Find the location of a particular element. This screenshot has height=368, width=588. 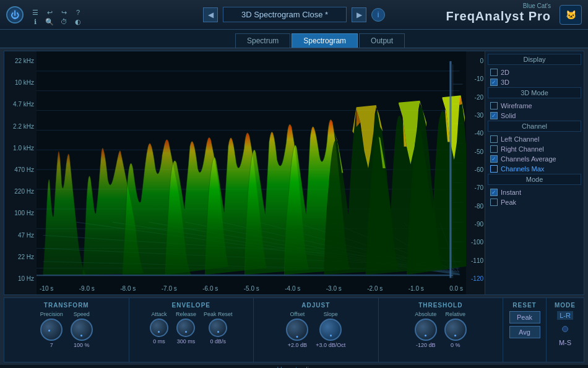

relative-knob is located at coordinates (456, 330).